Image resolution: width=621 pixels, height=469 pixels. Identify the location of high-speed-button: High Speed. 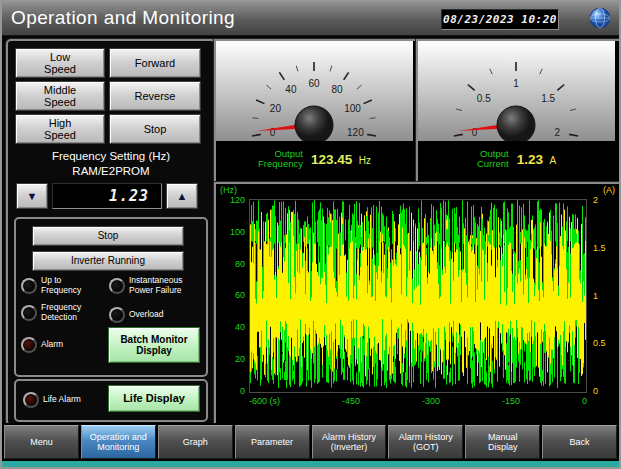
(60, 129).